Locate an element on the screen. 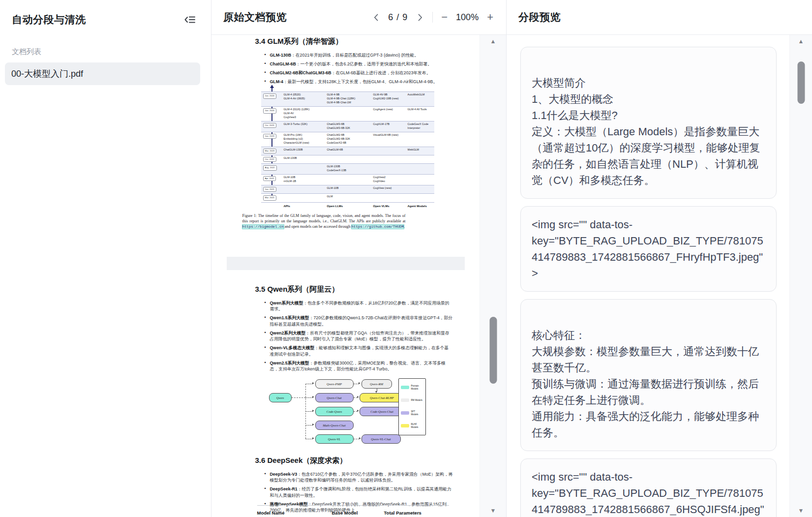 Image resolution: width=812 pixels, height=517 pixels. list-item: Qwen2.5系列大模型：参数规模突破3000亿，采用MOE架构，整合视觉、语言… is located at coordinates (361, 366).